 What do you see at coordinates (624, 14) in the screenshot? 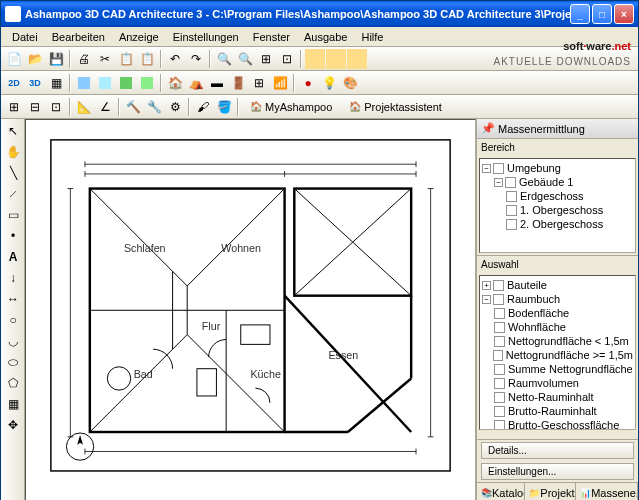
I see `close-button: ×` at bounding box center [624, 14].